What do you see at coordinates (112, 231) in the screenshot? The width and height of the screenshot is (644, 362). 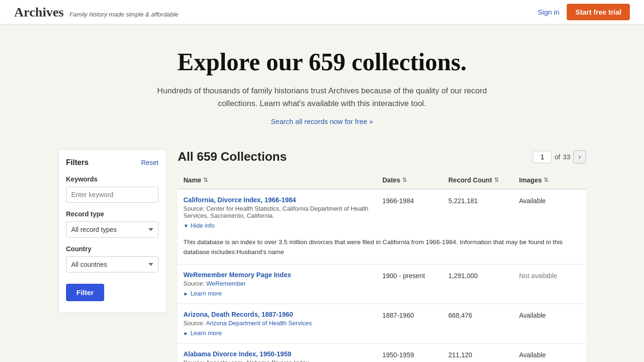 I see `filters-box: Filters Reset Keywords Record type All r…` at bounding box center [112, 231].